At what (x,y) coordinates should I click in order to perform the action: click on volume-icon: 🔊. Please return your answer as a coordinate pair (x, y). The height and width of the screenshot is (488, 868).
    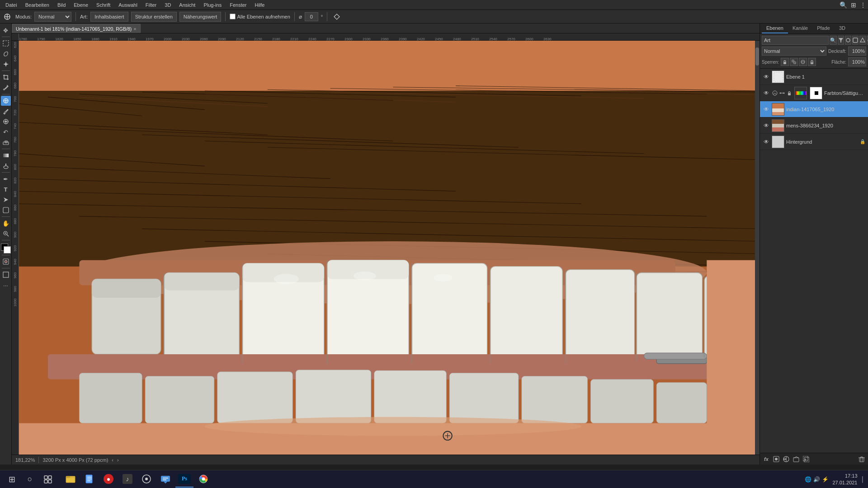
    Looking at the image, I should click on (816, 479).